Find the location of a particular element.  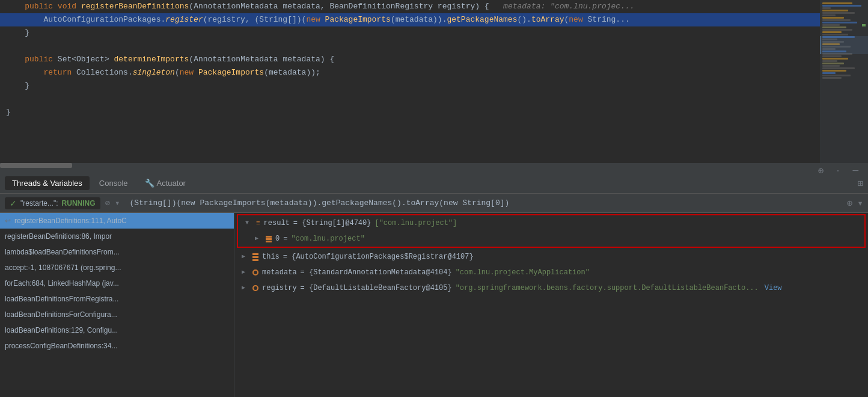

code-line-2: AutoConfigurationPackages.register(regis… is located at coordinates (434, 20).